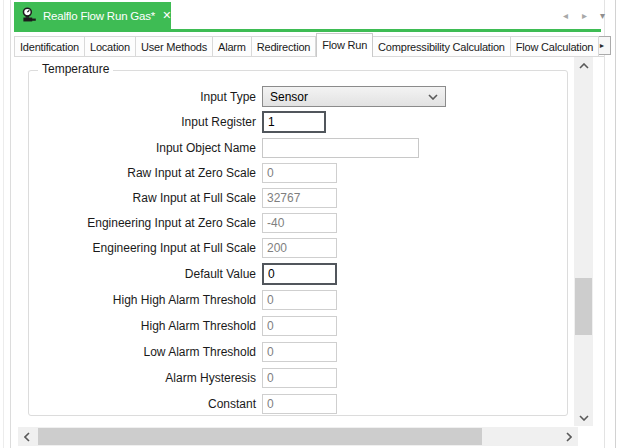 Image resolution: width=619 pixels, height=448 pixels. I want to click on document-tab: Realflo Flow Run Gas* ✕, so click(92, 16).